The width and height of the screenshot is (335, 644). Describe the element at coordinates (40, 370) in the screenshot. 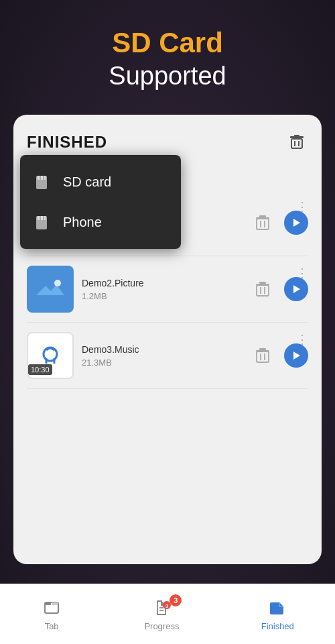

I see `music-time-badge: 10:30` at that location.